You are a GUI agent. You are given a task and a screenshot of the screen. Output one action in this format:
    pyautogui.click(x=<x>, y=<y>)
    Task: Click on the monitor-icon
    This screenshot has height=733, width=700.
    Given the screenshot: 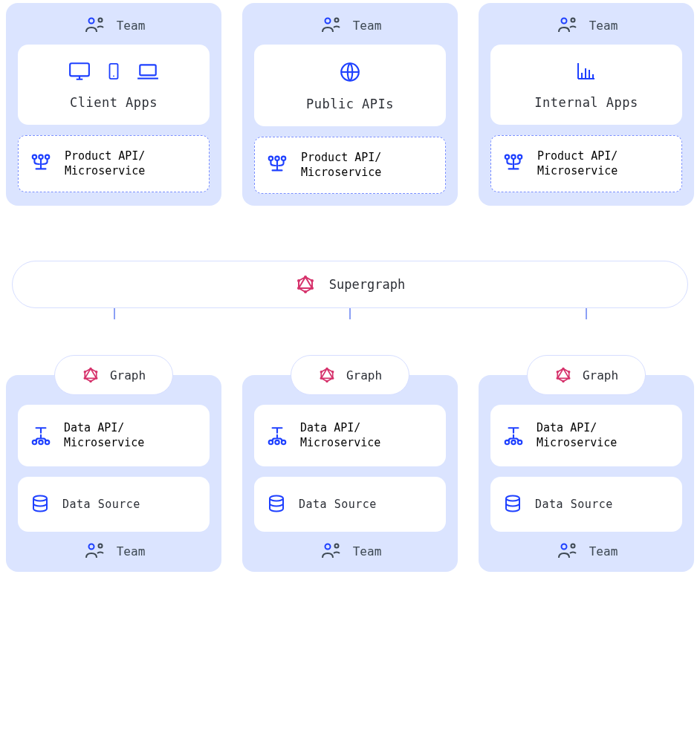 What is the action you would take?
    pyautogui.click(x=80, y=71)
    